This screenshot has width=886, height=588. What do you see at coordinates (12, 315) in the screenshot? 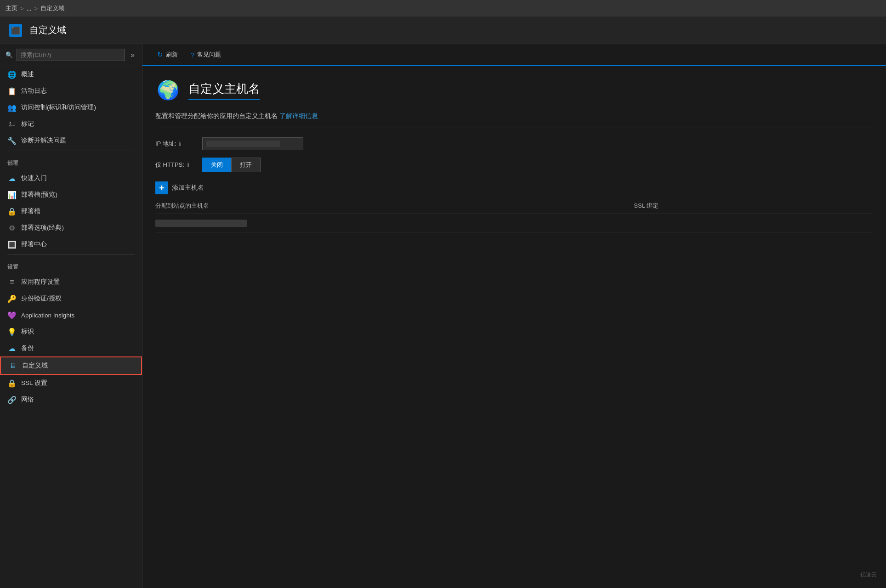
I see `app-insights-icon: 💜` at bounding box center [12, 315].